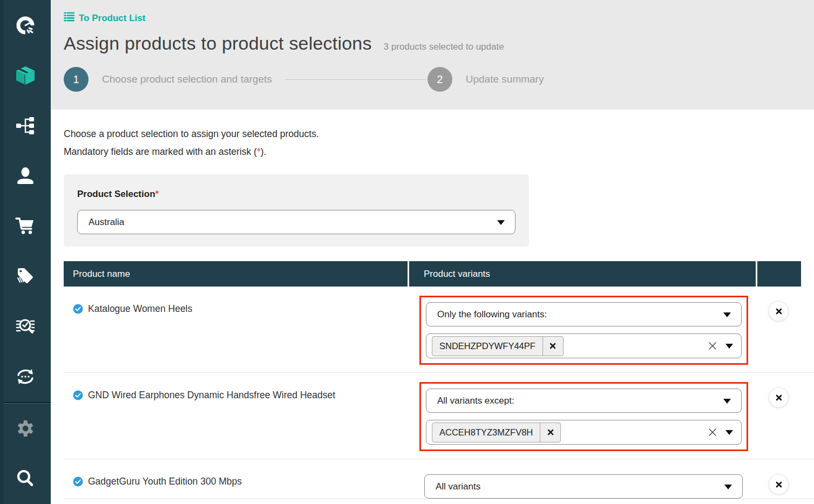 The width and height of the screenshot is (814, 504). Describe the element at coordinates (486, 433) in the screenshot. I see `variant-tag-label: ACCEH8TYZ3MZFV8H` at that location.